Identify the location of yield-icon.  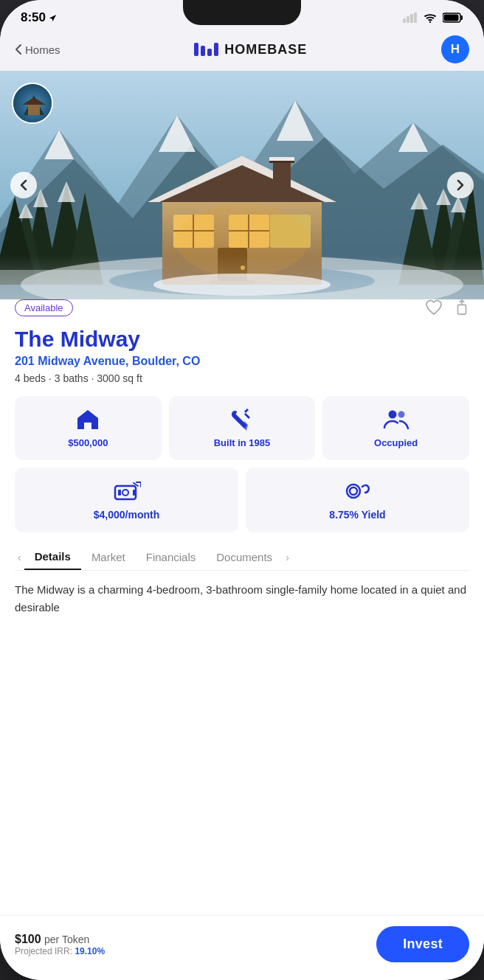
(358, 491).